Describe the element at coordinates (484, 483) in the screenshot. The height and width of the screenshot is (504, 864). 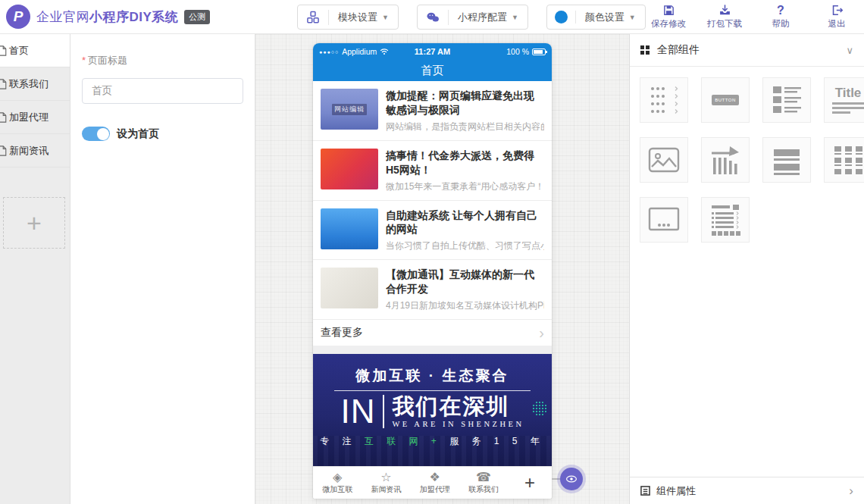
I see `tab-contact: ☎ 联系我们` at that location.